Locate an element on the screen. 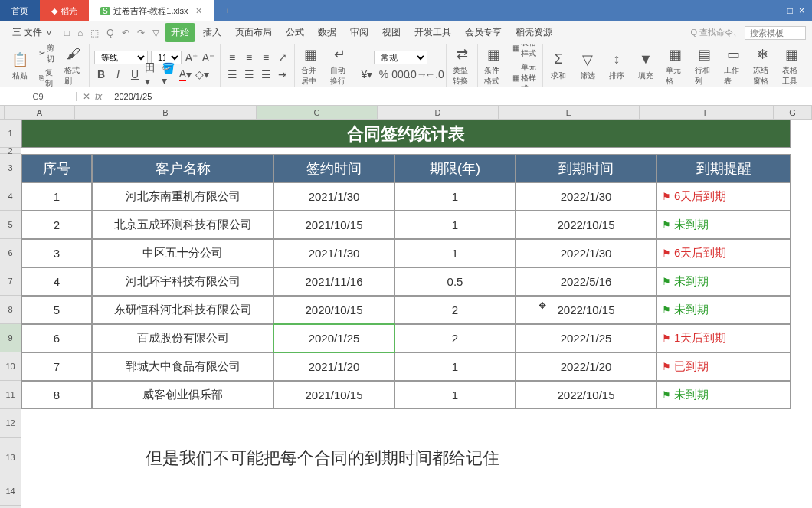  table-style-button: ▦ 表格样式 is located at coordinates (525, 52).